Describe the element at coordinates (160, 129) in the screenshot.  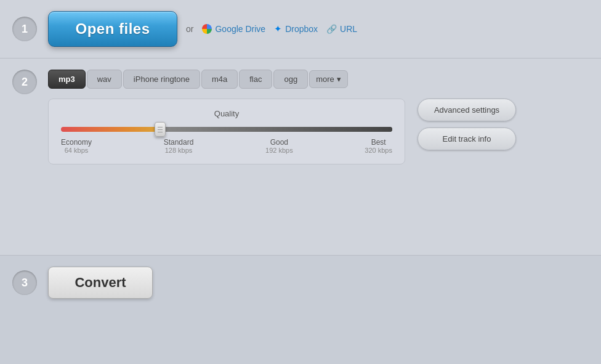
I see `thumb-lines` at that location.